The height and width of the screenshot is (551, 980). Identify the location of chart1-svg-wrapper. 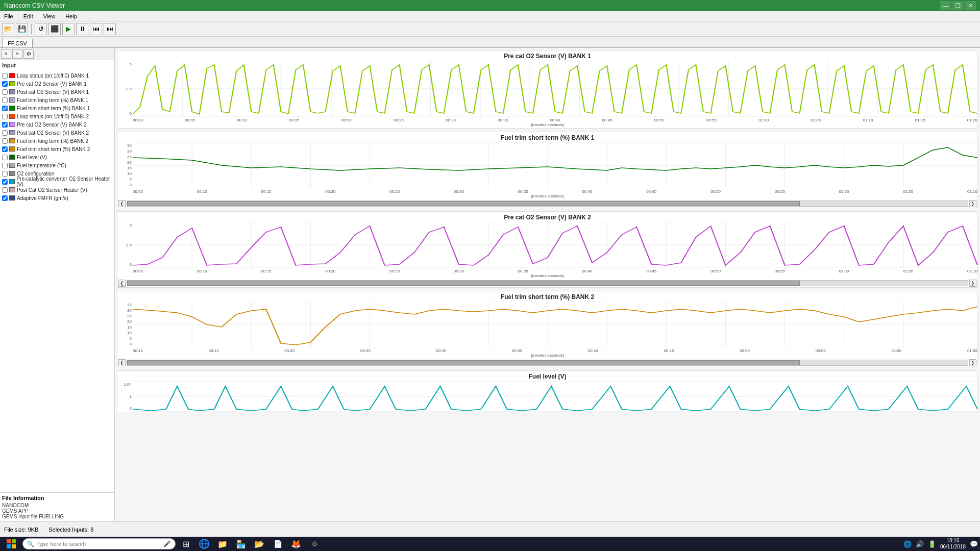
(555, 89).